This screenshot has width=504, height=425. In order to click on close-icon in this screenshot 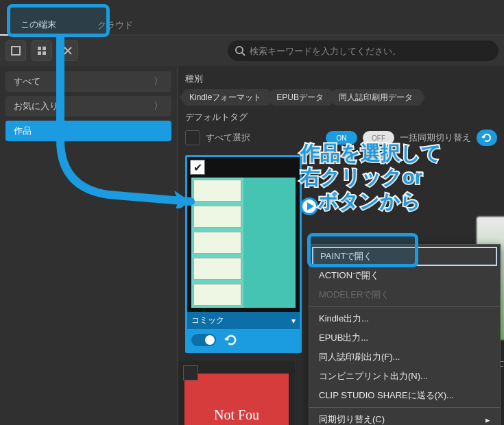, I will do `click(68, 51)`.